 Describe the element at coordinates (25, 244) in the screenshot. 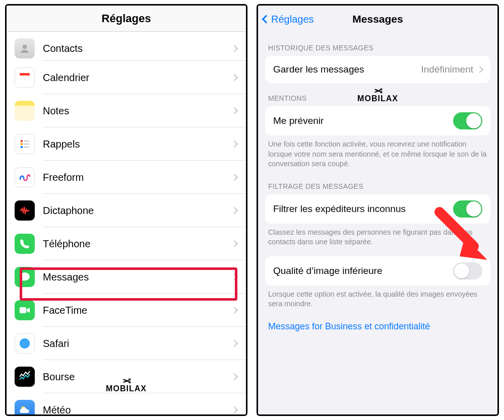

I see `phone-icon` at that location.